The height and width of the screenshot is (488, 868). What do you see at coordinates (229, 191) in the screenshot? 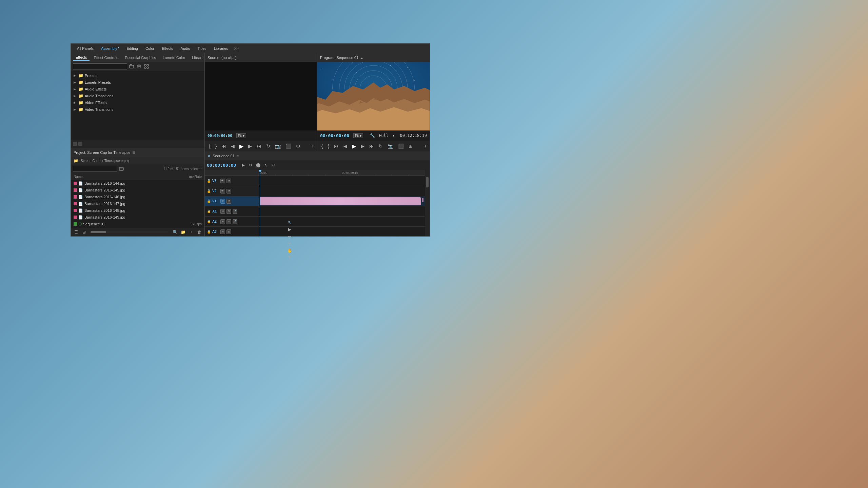
I see `track-mute-v2: M` at bounding box center [229, 191].